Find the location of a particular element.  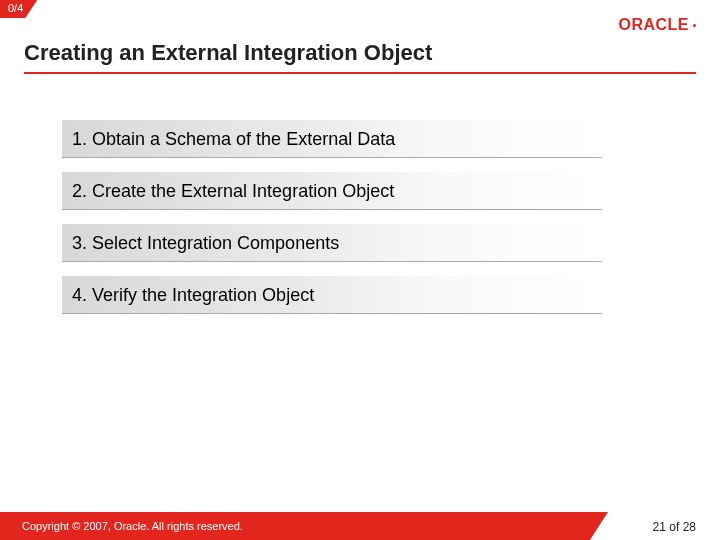

top-bar: 0/4 is located at coordinates (360, 10).